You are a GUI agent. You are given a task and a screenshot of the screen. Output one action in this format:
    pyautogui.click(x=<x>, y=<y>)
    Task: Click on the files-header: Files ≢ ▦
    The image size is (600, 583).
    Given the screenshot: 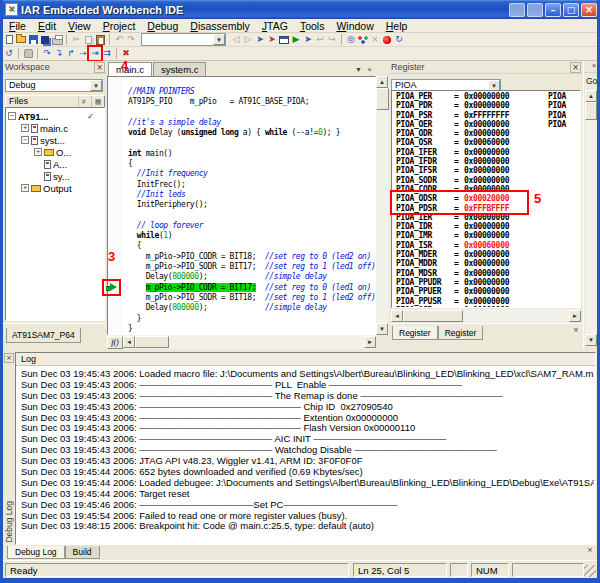 What is the action you would take?
    pyautogui.click(x=55, y=102)
    